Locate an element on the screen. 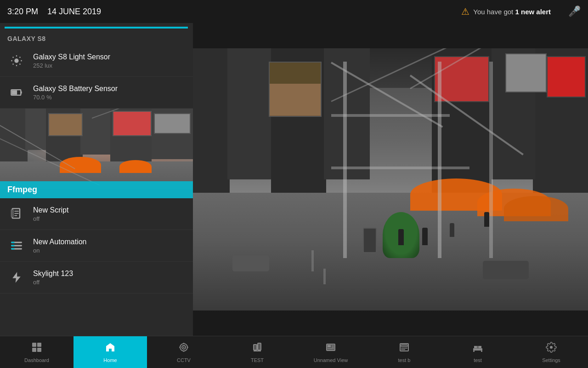 The height and width of the screenshot is (368, 588). new-automation-text: New Automation on is located at coordinates (60, 246).